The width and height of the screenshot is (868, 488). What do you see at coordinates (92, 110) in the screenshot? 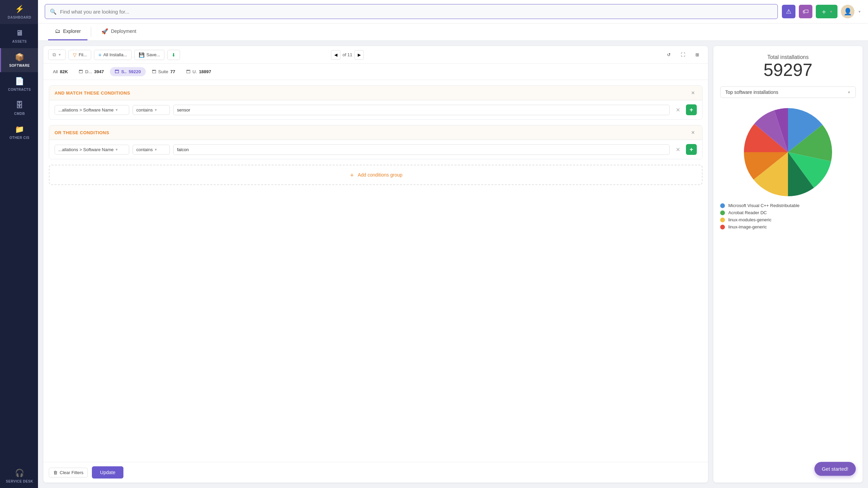
I see `and-field-select: ...allations > Software Name ▼` at bounding box center [92, 110].